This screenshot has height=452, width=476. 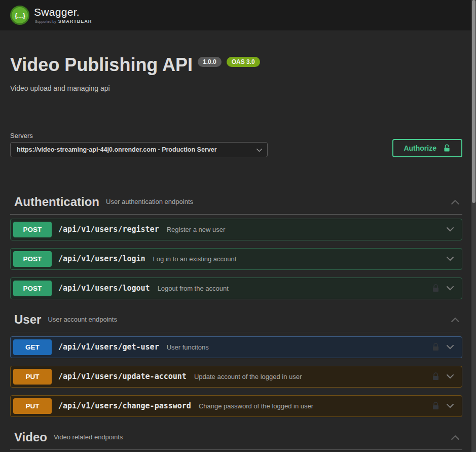 I want to click on endpoint-row: PUT /api/v1/users/change-password Change…, so click(x=236, y=406).